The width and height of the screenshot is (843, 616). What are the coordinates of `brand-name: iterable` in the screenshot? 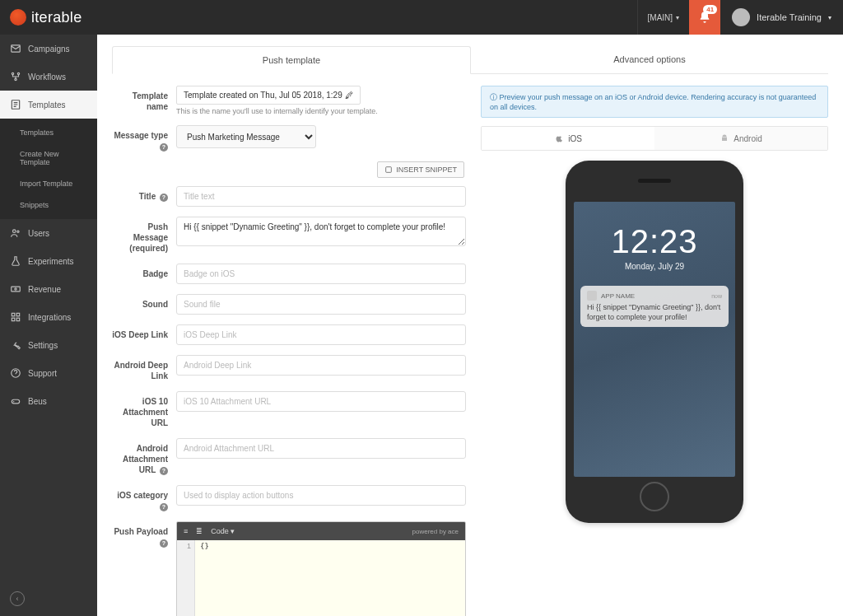 It's located at (56, 18).